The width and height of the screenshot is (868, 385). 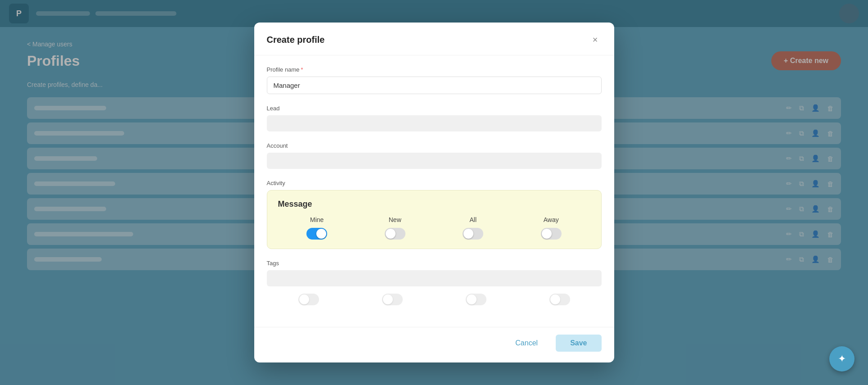 What do you see at coordinates (434, 80) in the screenshot?
I see `profile-name-group: Profile name*` at bounding box center [434, 80].